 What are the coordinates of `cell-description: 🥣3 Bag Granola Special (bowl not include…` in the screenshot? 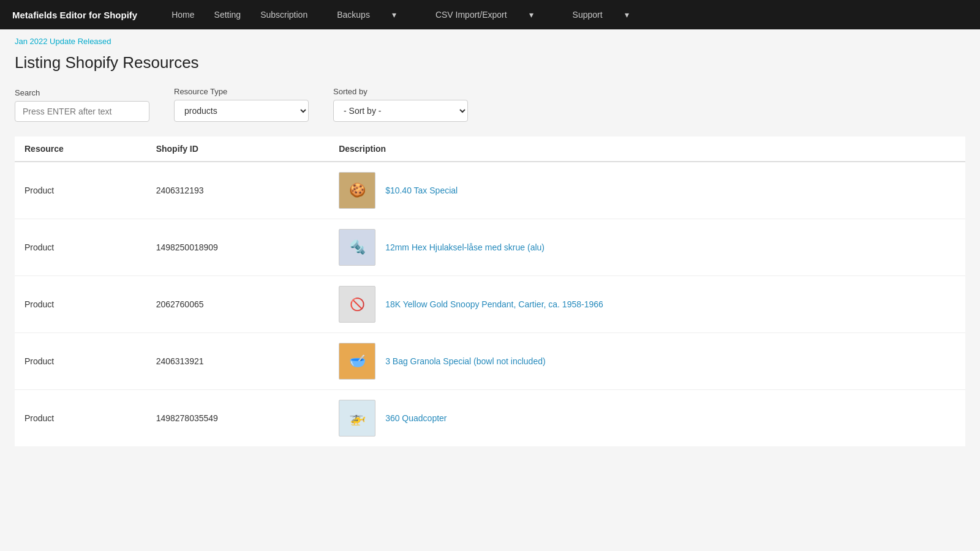 It's located at (647, 361).